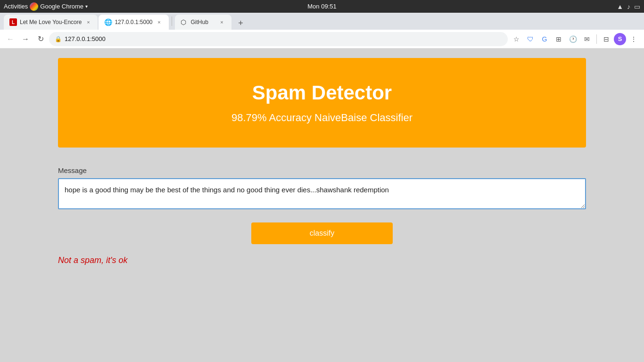 Image resolution: width=644 pixels, height=362 pixels. What do you see at coordinates (587, 39) in the screenshot?
I see `mail-icon: ✉` at bounding box center [587, 39].